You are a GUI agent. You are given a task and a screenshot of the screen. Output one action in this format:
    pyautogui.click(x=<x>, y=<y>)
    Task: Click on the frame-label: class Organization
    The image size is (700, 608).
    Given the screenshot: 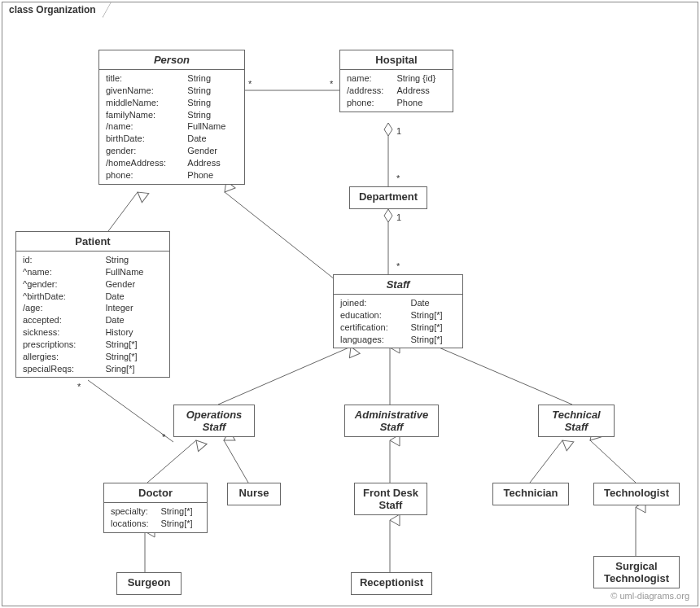 What is the action you would take?
    pyautogui.click(x=52, y=10)
    